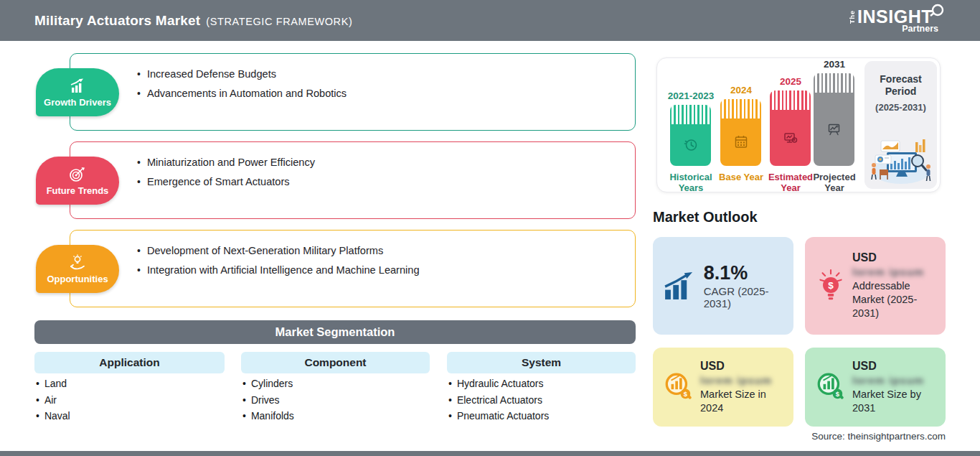  I want to click on cagr-card: 8.1% CAGR (2025-2031), so click(723, 286).